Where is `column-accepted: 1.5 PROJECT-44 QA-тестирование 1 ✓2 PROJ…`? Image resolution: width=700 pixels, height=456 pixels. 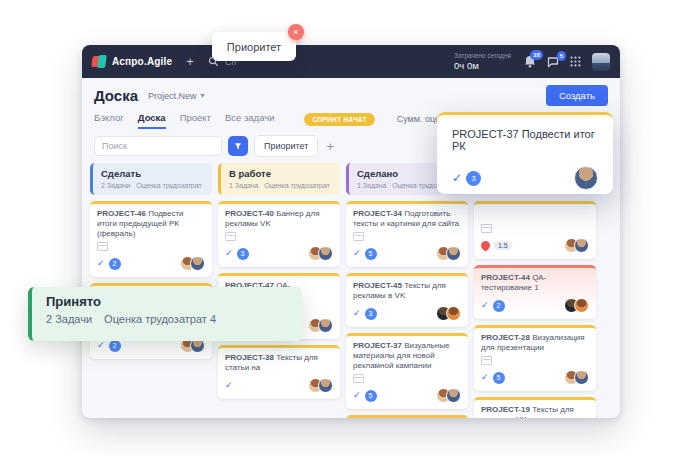
column-accepted: 1.5 PROJECT-44 QA-тестирование 1 ✓2 PROJ… is located at coordinates (535, 290).